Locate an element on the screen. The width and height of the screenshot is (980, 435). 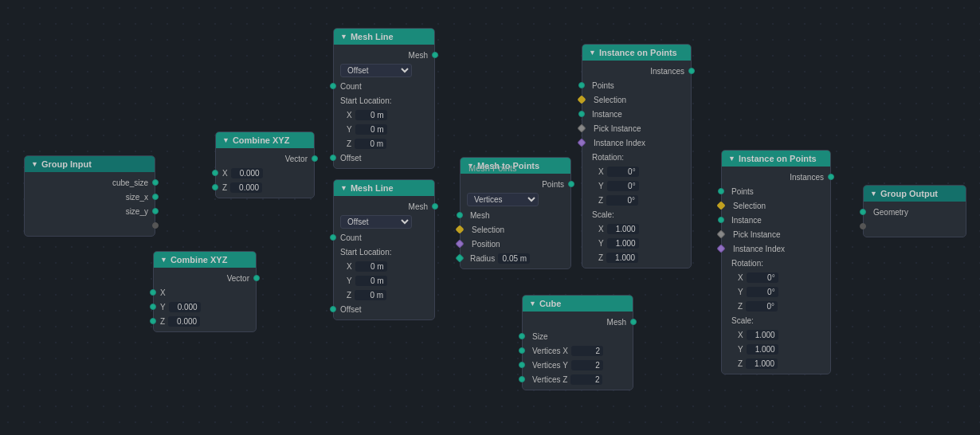
mesh-line-2-offset-row: Offset is located at coordinates (384, 309).